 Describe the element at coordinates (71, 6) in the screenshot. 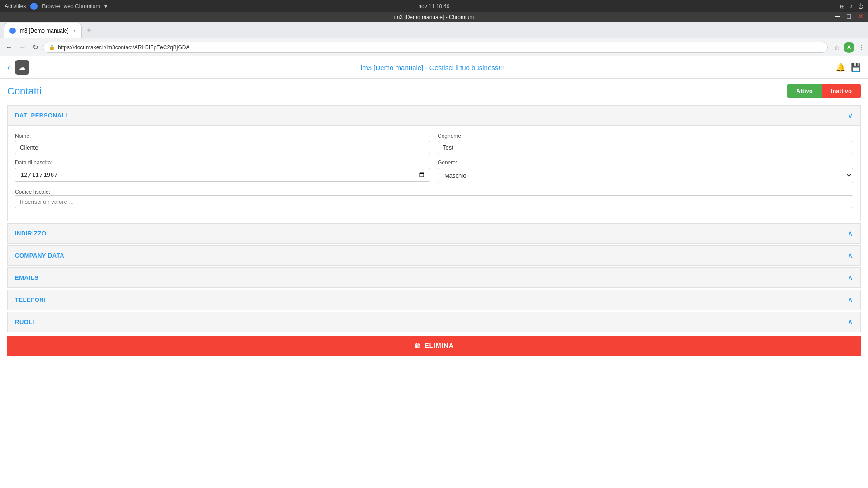

I see `browser-label: Browser web Chromium` at that location.